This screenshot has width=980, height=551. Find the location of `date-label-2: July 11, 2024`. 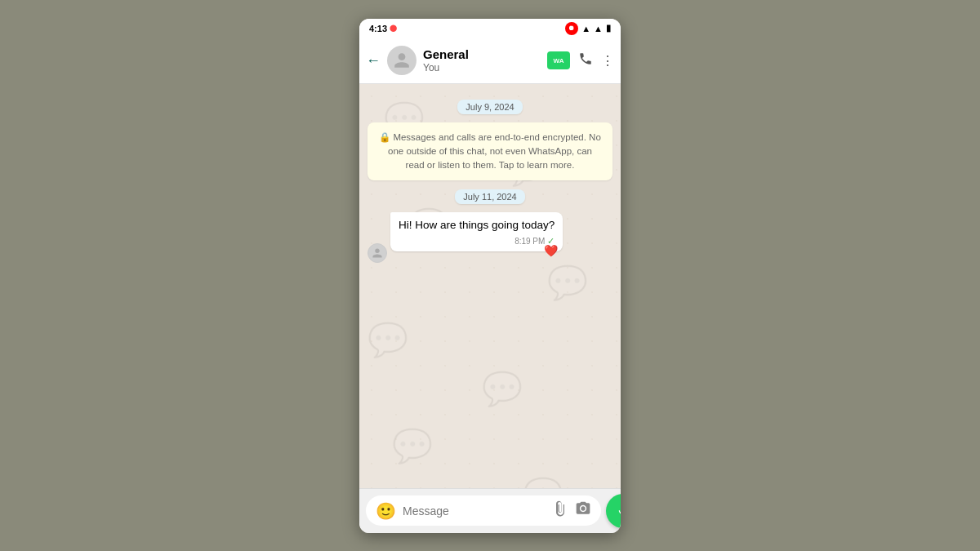

date-label-2: July 11, 2024 is located at coordinates (490, 196).